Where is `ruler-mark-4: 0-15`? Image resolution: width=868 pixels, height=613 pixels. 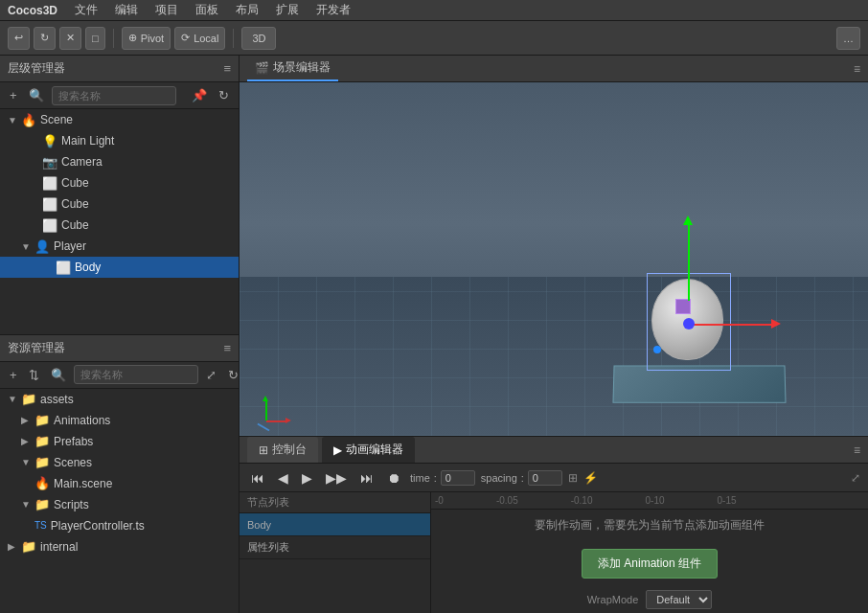
ruler-mark-4: 0-15 is located at coordinates (727, 500).